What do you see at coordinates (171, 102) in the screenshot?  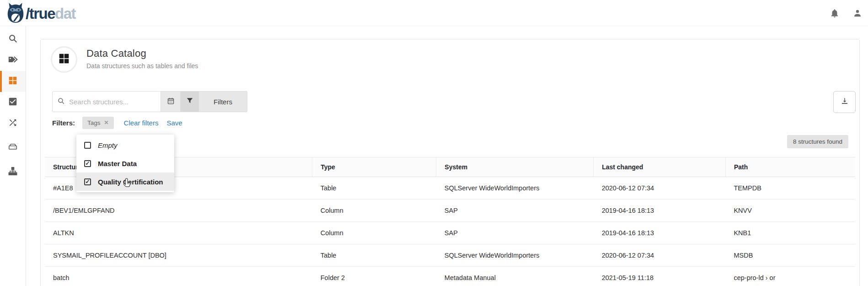 I see `calendar-icon` at bounding box center [171, 102].